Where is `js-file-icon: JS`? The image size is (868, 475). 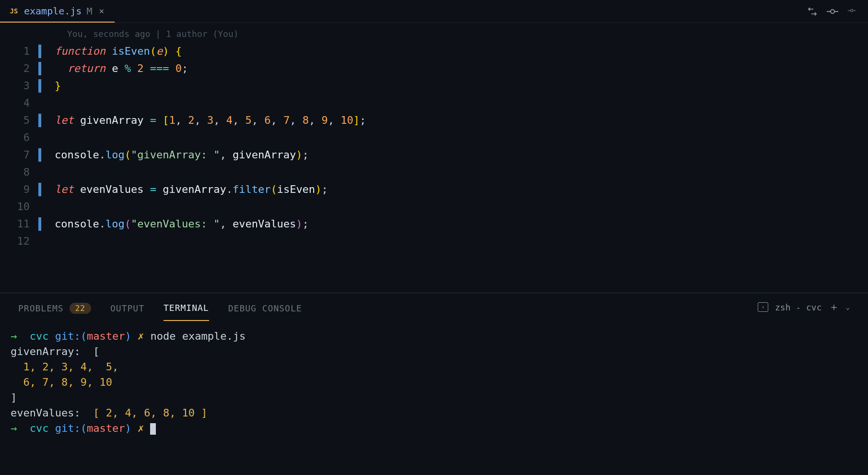
js-file-icon: JS is located at coordinates (14, 11).